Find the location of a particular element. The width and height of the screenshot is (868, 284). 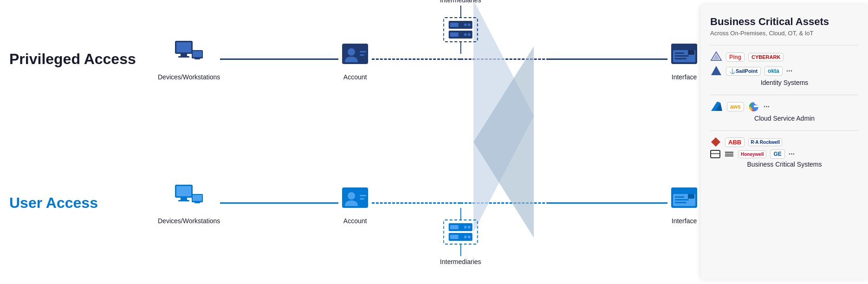

honeywell-logo: Honeywell is located at coordinates (752, 154).